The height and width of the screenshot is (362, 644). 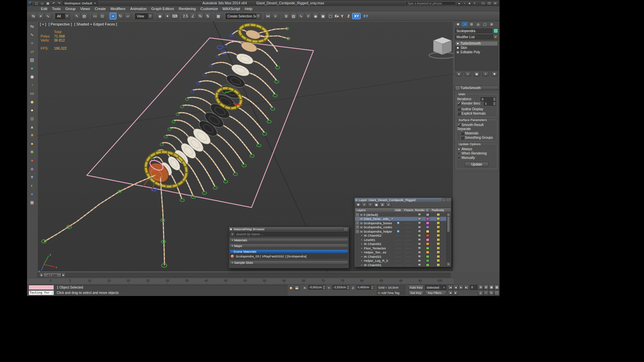 What do you see at coordinates (335, 16) in the screenshot?
I see `constraint-x-button: X` at bounding box center [335, 16].